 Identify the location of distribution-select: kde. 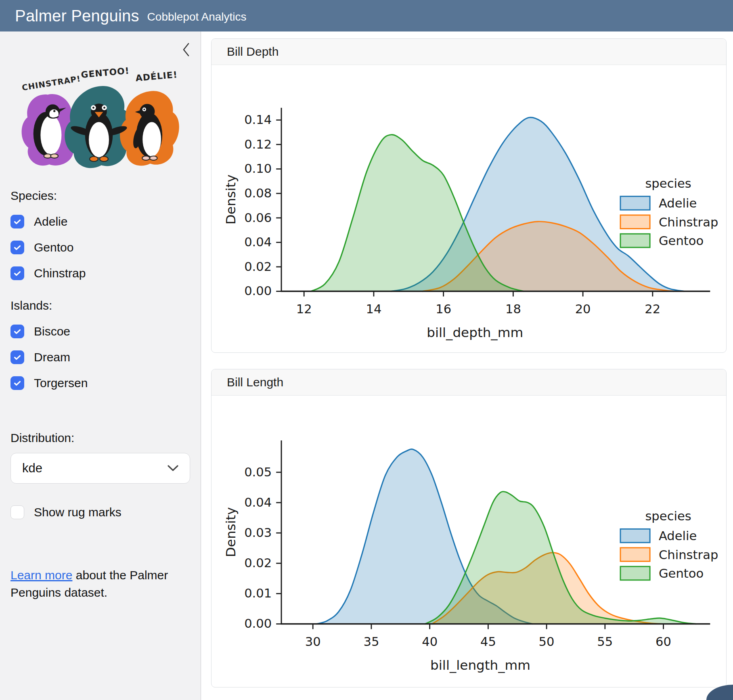
(100, 468).